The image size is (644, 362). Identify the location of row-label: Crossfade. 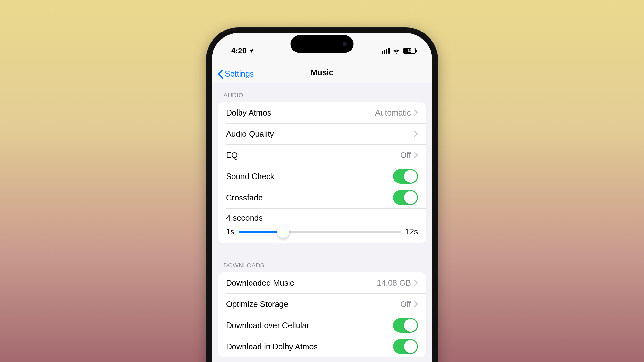
(244, 198).